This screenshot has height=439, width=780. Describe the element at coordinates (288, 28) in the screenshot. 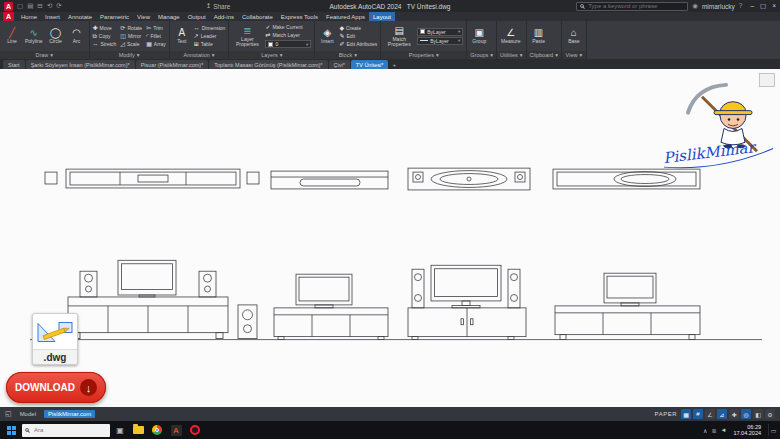

I see `make-current-tool: ✓Make Current` at that location.